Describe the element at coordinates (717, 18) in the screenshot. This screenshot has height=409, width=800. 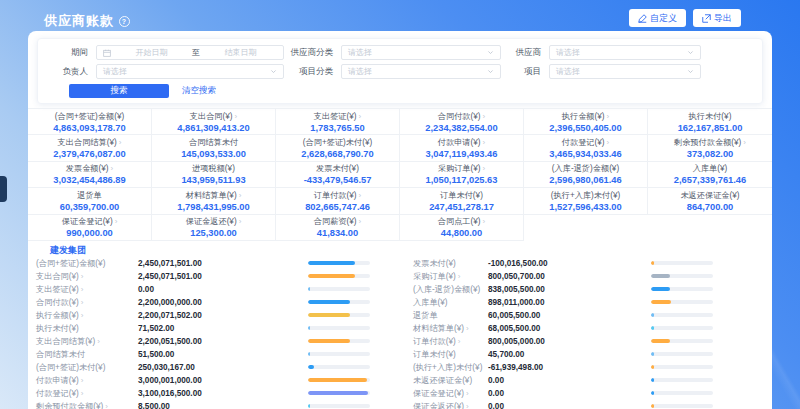
I see `export-button: 导出` at that location.